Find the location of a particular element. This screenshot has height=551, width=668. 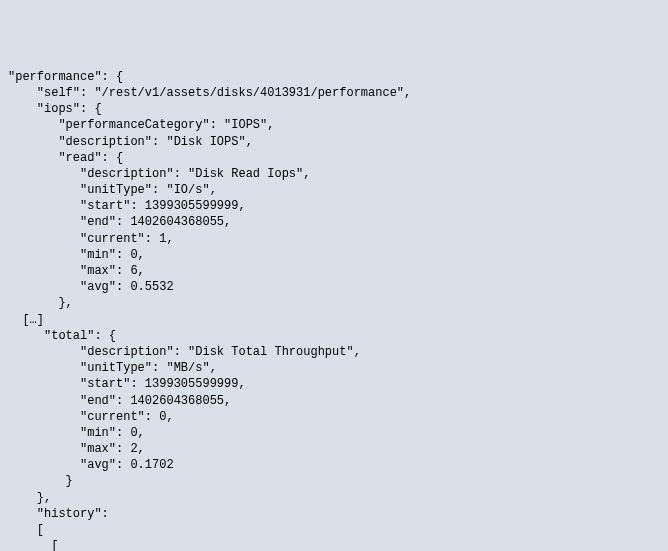

code-line: "unitType": "MB/s", is located at coordinates (334, 368).